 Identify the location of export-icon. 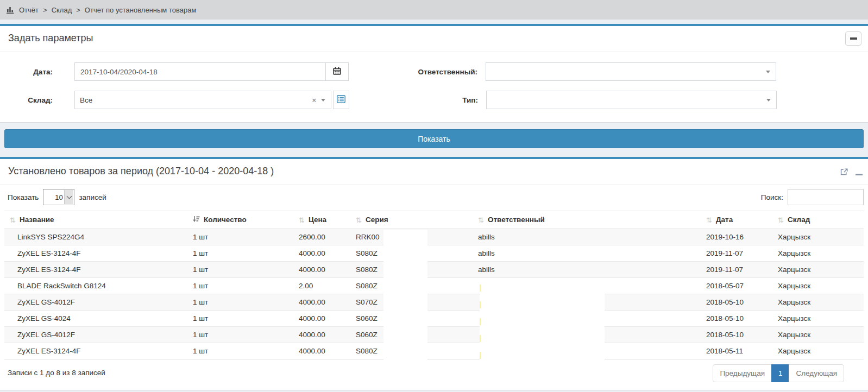
(844, 173).